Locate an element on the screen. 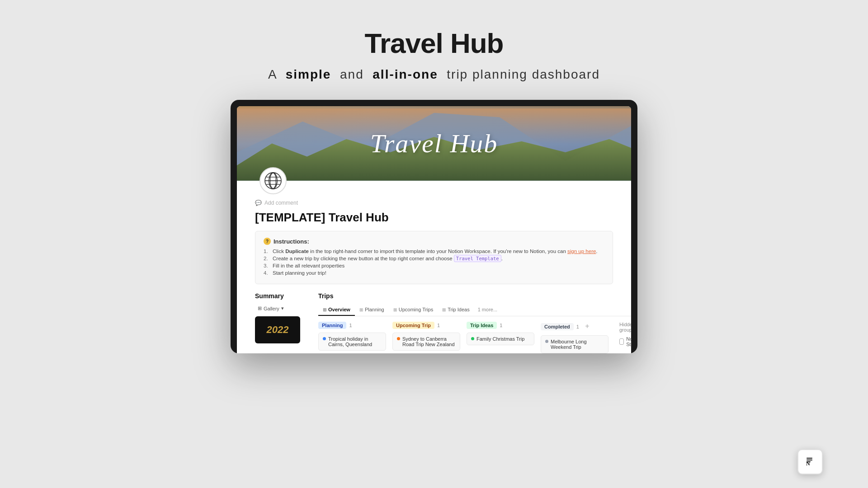  kanban-card-upcoming-1: Sydney to Canberra Road Trip New Zealand is located at coordinates (426, 342).